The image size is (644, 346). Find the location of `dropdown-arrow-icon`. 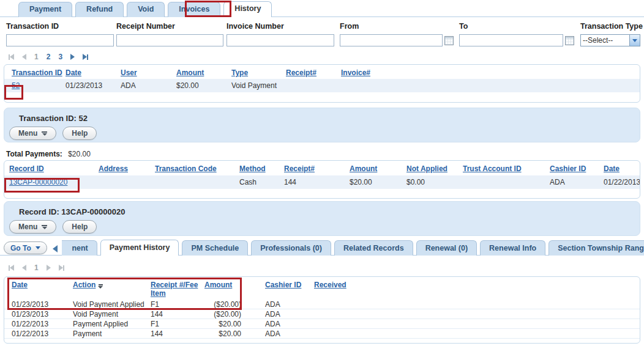

dropdown-arrow-icon is located at coordinates (634, 40).